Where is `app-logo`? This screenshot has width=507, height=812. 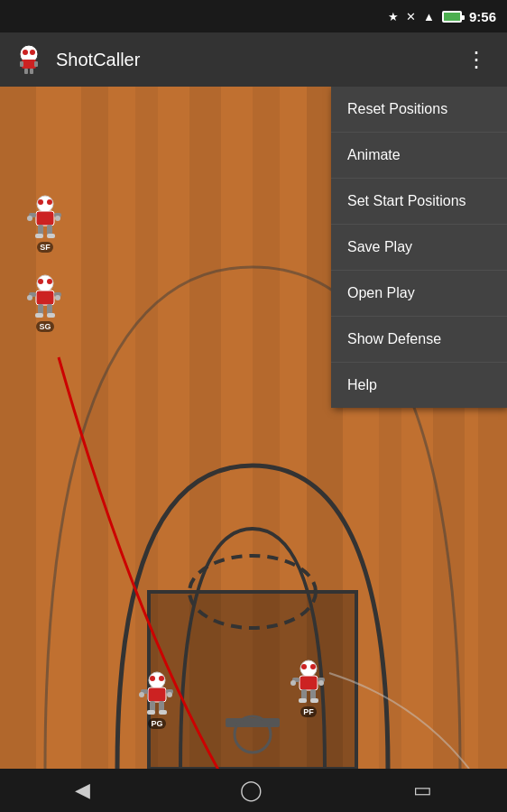 app-logo is located at coordinates (29, 60).